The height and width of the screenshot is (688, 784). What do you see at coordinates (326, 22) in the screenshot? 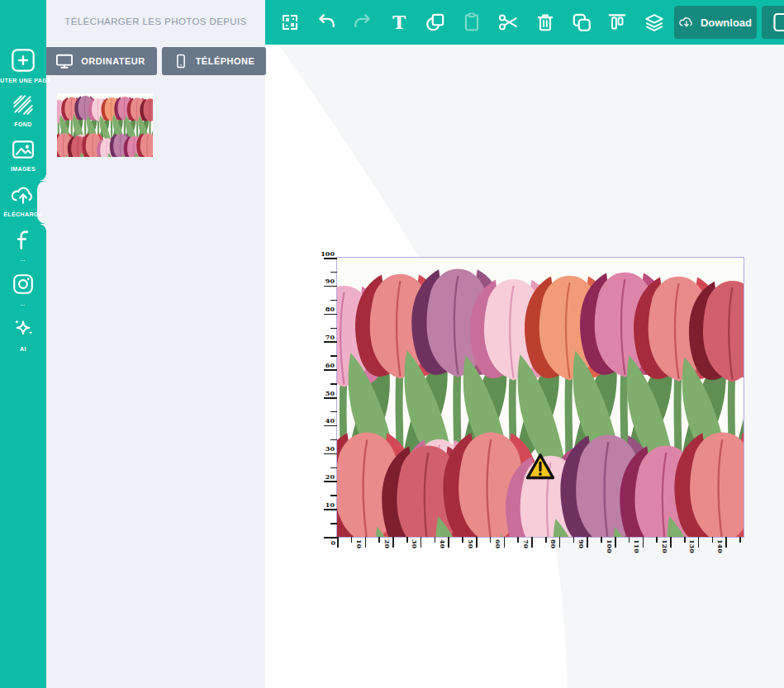
I see `undo-button` at bounding box center [326, 22].